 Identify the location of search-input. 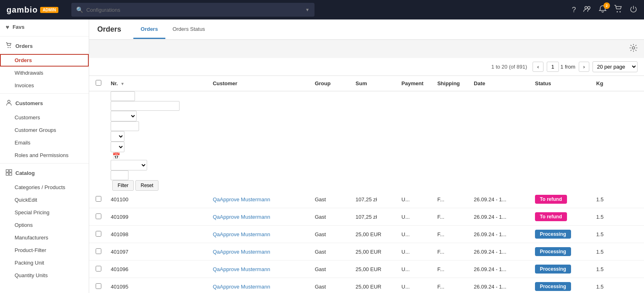
(194, 10).